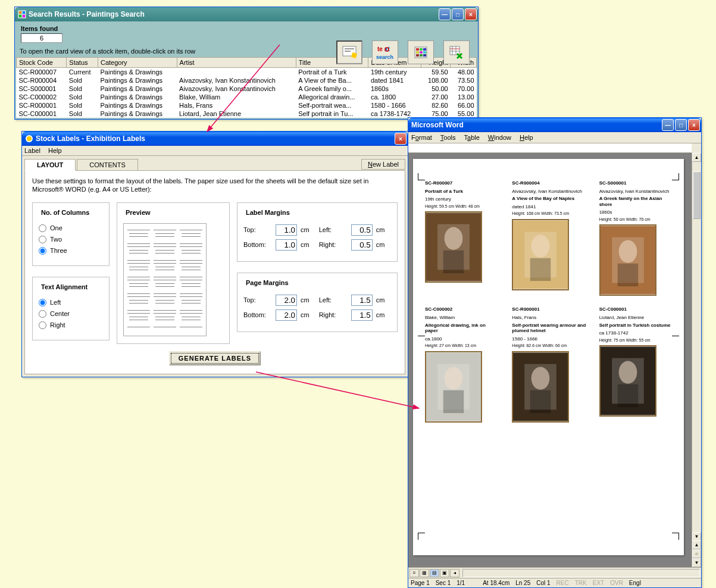 This screenshot has height=588, width=716. I want to click on menu-format: Format, so click(421, 137).